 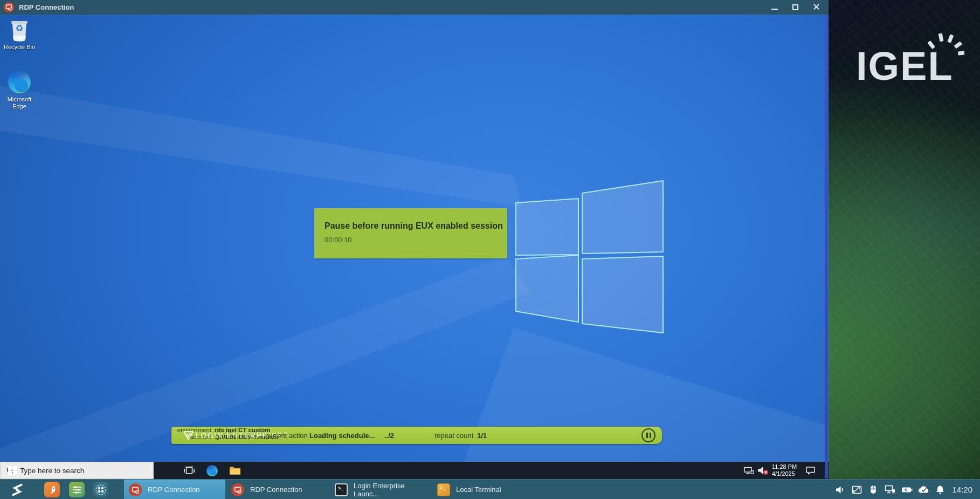 I want to click on current-action-value: Loading schedule..., so click(x=342, y=435).